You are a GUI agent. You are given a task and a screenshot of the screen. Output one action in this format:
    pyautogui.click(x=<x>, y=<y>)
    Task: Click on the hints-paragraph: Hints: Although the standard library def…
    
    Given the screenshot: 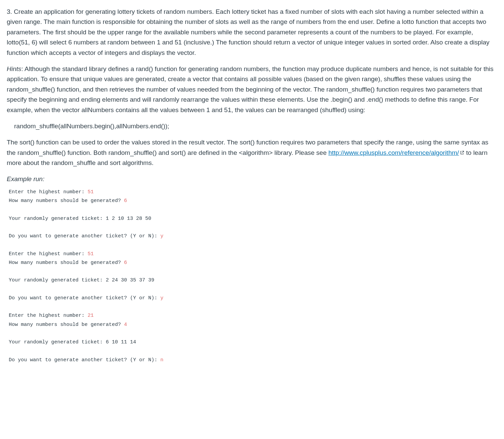 What is the action you would take?
    pyautogui.click(x=252, y=90)
    